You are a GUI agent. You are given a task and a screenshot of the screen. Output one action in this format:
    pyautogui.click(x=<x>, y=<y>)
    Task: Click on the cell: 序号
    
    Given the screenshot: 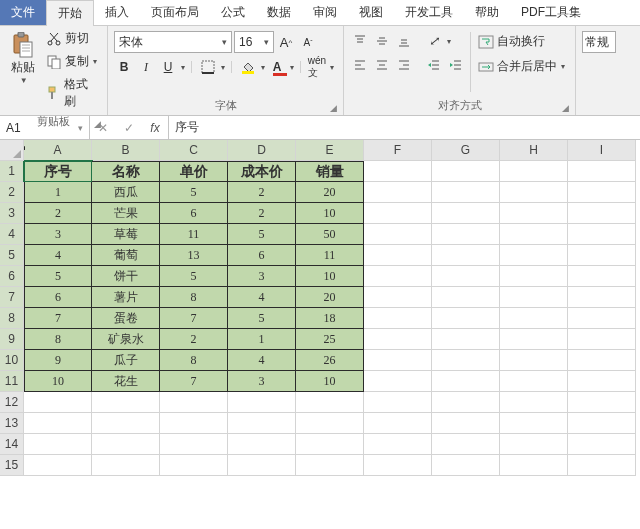 What is the action you would take?
    pyautogui.click(x=58, y=172)
    